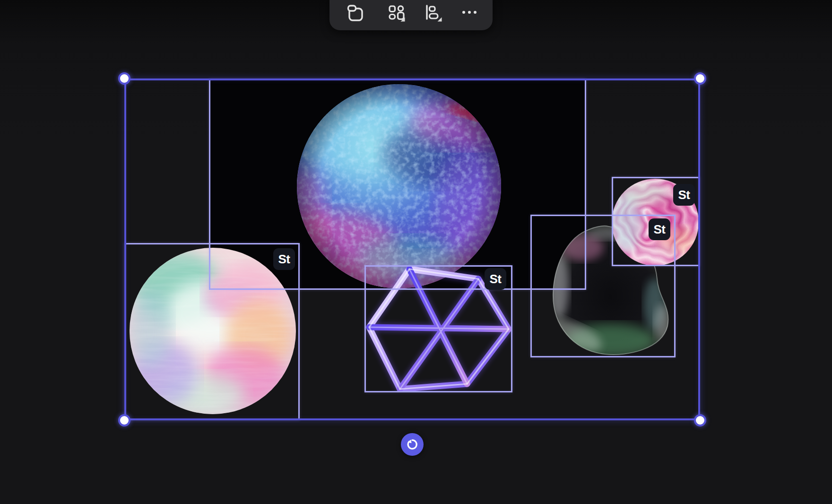  I want to click on dropdown-caret, so click(440, 20).